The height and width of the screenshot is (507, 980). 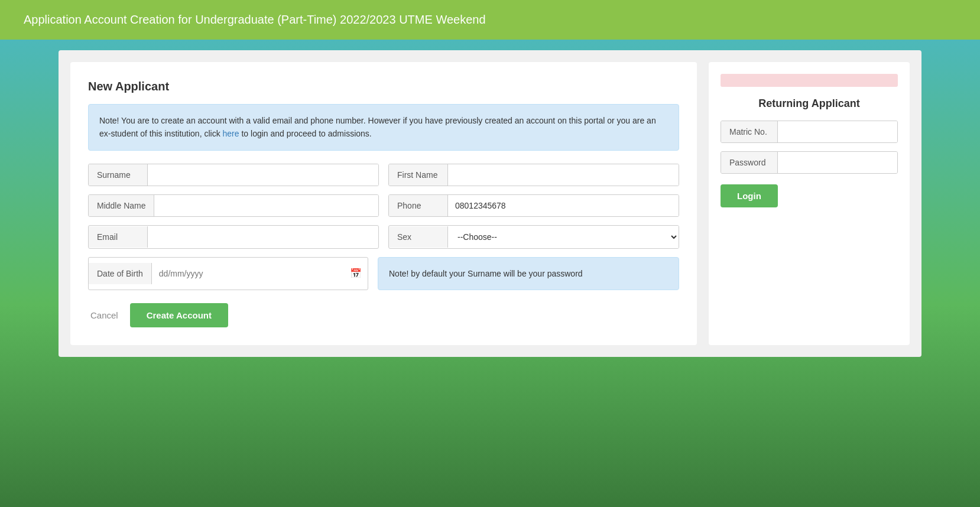 What do you see at coordinates (749, 196) in the screenshot?
I see `login-button: Login` at bounding box center [749, 196].